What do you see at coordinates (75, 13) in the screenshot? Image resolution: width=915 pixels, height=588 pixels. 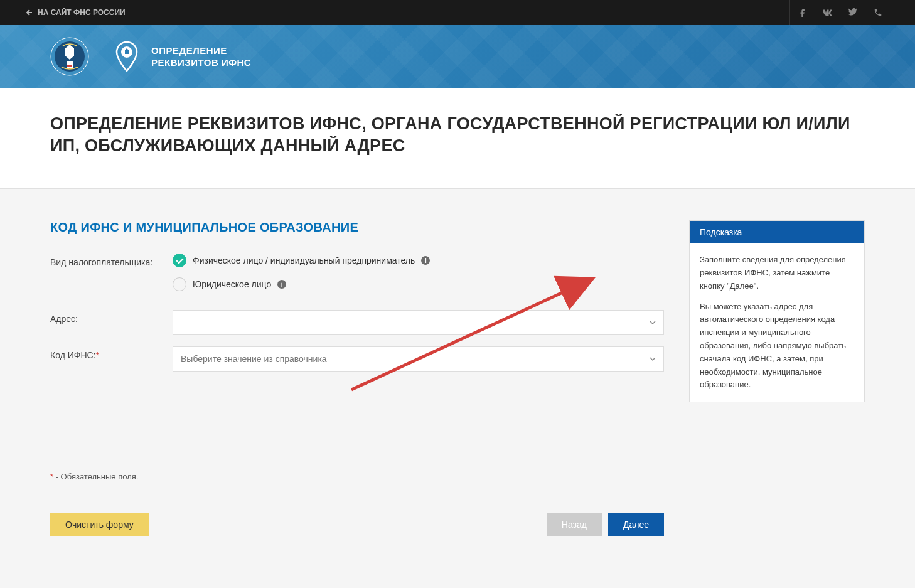 I see `back-to-site-link: НА САЙТ ФНС РОССИИ` at bounding box center [75, 13].